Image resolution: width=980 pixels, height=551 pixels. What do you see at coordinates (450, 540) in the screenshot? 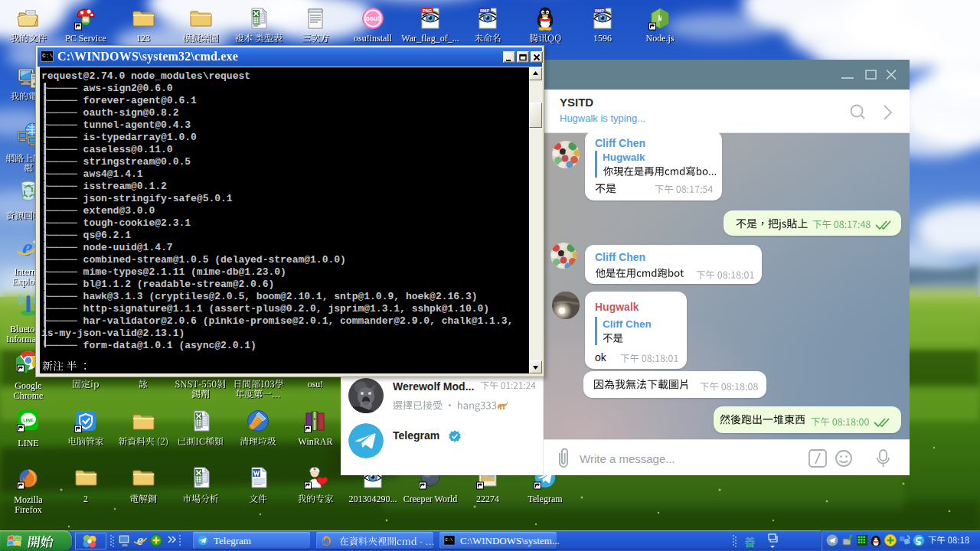
I see `svg-text: C:\` at bounding box center [450, 540].